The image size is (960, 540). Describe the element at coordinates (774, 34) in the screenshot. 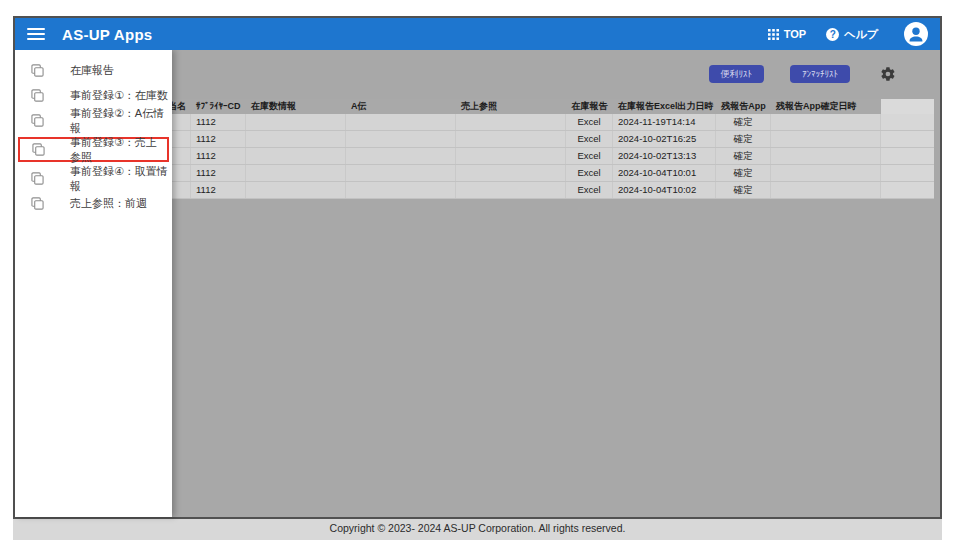

I see `apps-grid-icon` at that location.